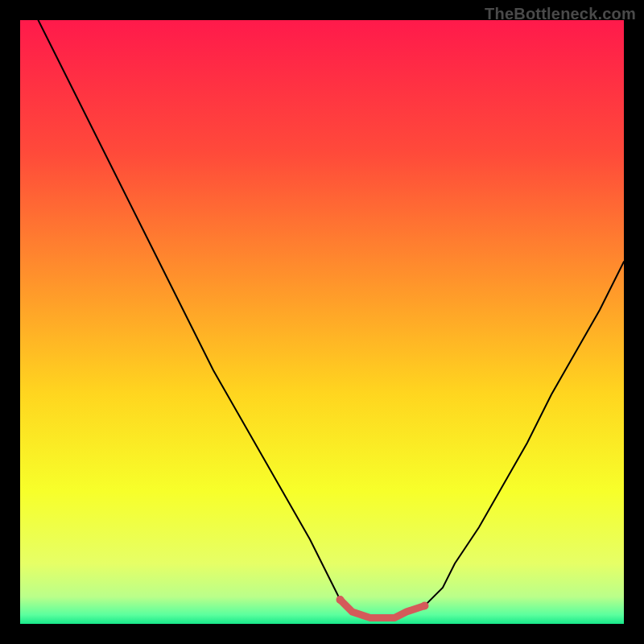  I want to click on optimal-range-start-dot, so click(341, 600).